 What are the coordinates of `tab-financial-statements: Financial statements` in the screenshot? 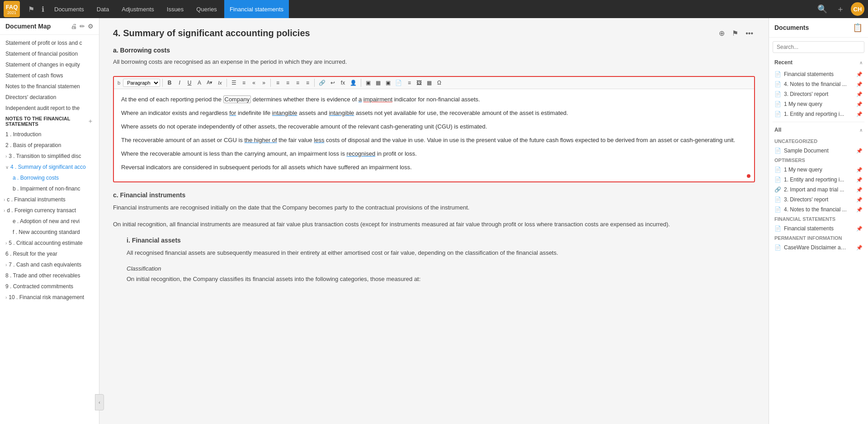 It's located at (257, 9).